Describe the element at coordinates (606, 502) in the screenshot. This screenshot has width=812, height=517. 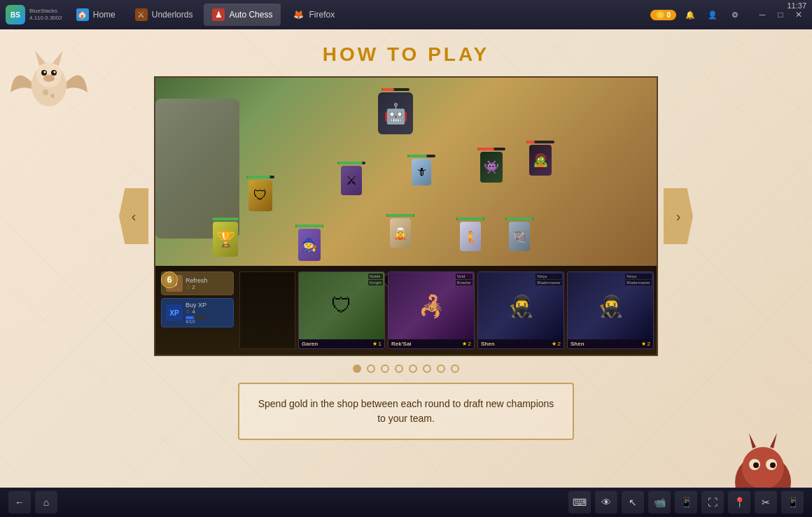
I see `eye-button: 👁` at that location.